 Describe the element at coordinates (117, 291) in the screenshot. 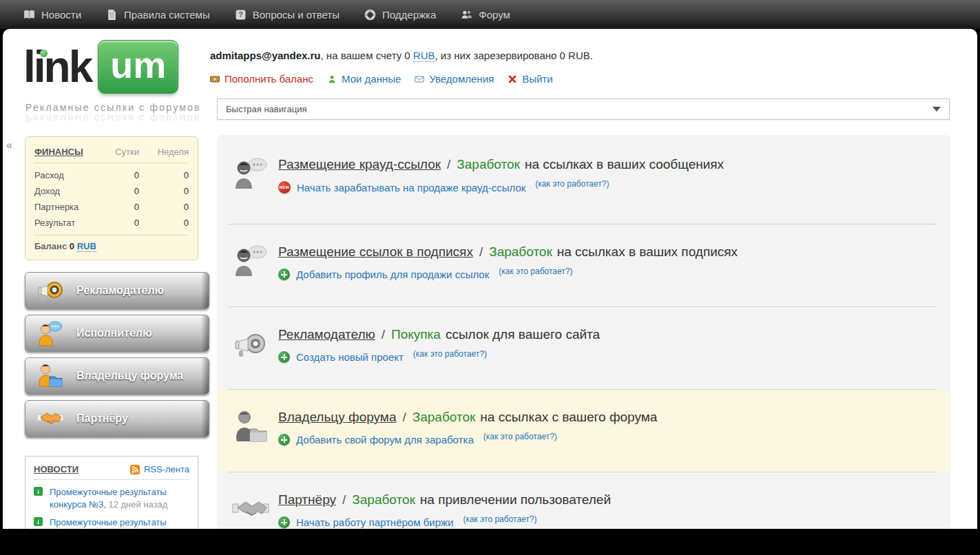

I see `sidebar-item-advertiser: Рекламодателю` at that location.